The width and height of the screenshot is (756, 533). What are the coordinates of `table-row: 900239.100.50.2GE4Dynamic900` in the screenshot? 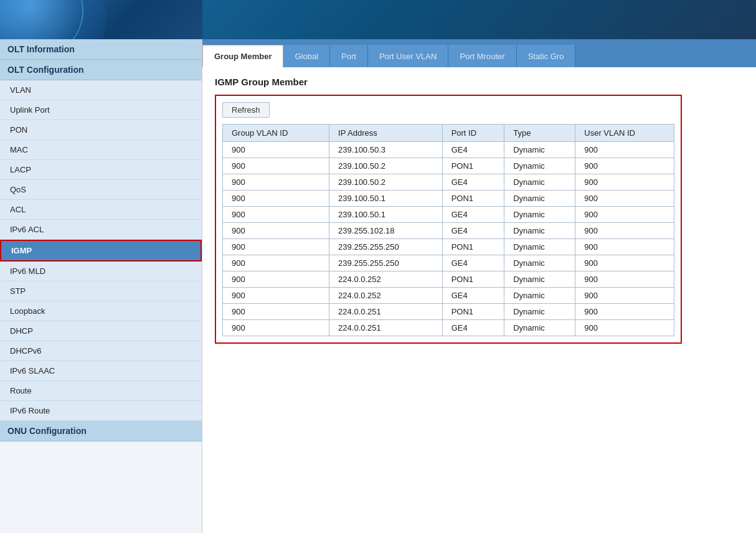 It's located at (448, 182).